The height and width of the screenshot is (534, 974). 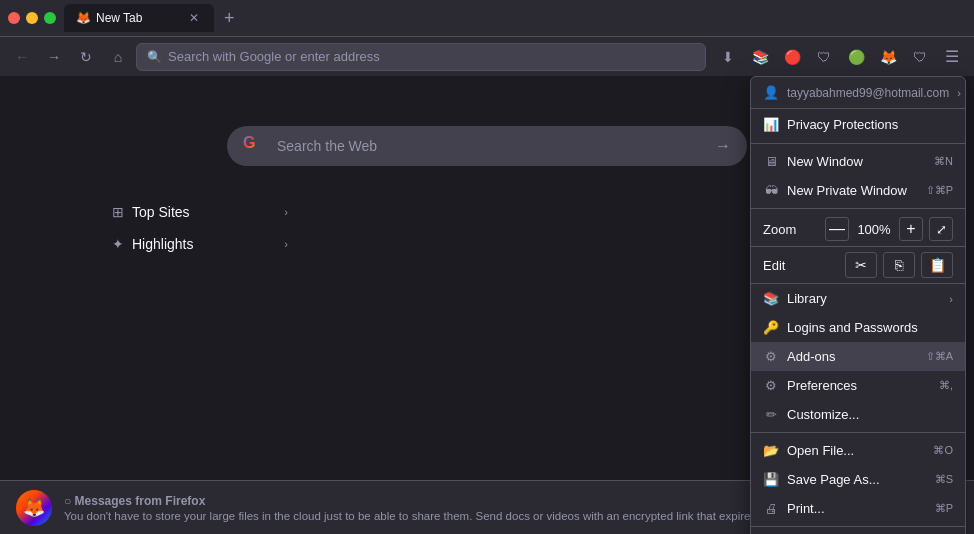 I want to click on edit-row: Edit ✂ ⎘ 📋, so click(x=858, y=266).